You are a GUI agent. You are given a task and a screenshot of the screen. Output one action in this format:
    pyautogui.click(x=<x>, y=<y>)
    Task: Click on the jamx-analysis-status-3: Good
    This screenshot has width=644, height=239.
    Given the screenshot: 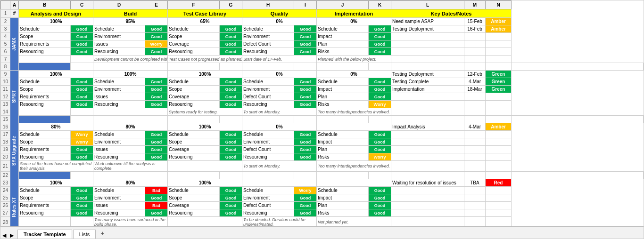 What is the action you would take?
    pyautogui.click(x=82, y=44)
    